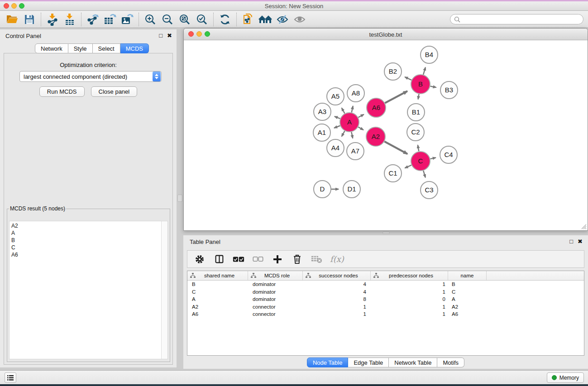 This screenshot has height=386, width=588. What do you see at coordinates (565, 377) in the screenshot?
I see `memory-button: Memory` at bounding box center [565, 377].